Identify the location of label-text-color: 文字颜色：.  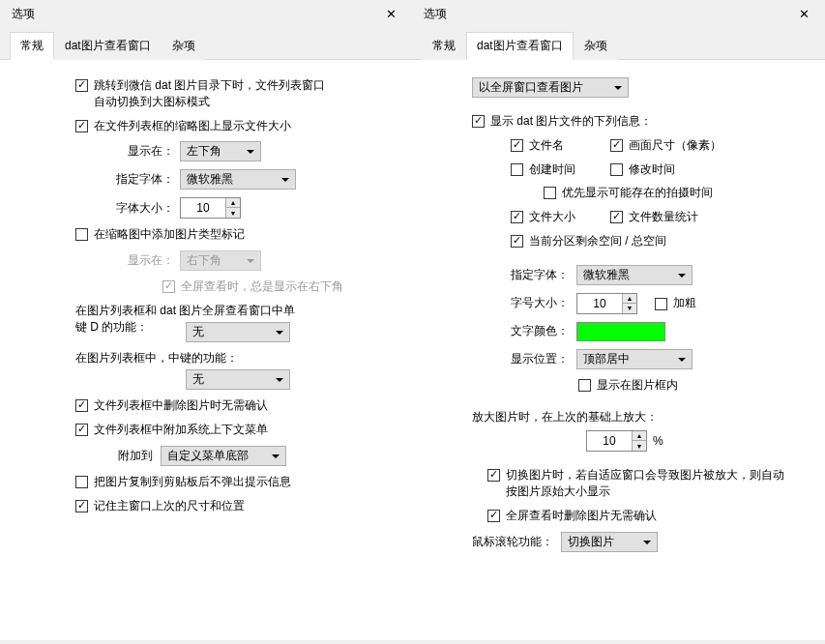
(540, 331).